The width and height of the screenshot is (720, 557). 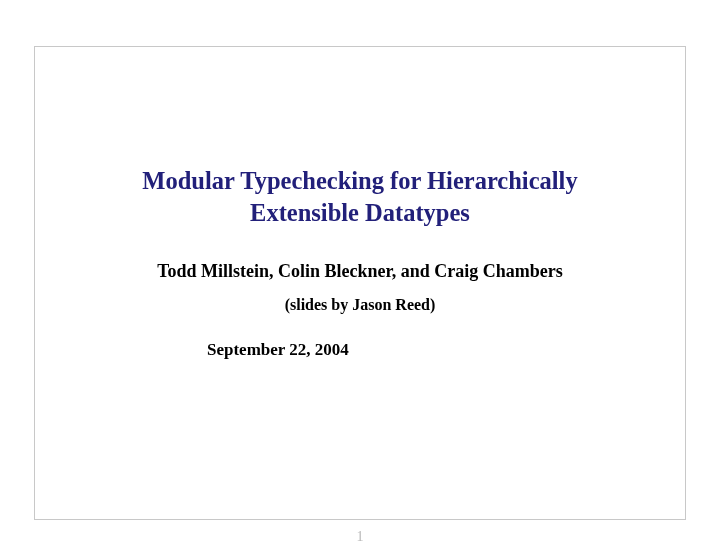 What do you see at coordinates (360, 212) in the screenshot?
I see `title-line-2: Extensible Datatypes` at bounding box center [360, 212].